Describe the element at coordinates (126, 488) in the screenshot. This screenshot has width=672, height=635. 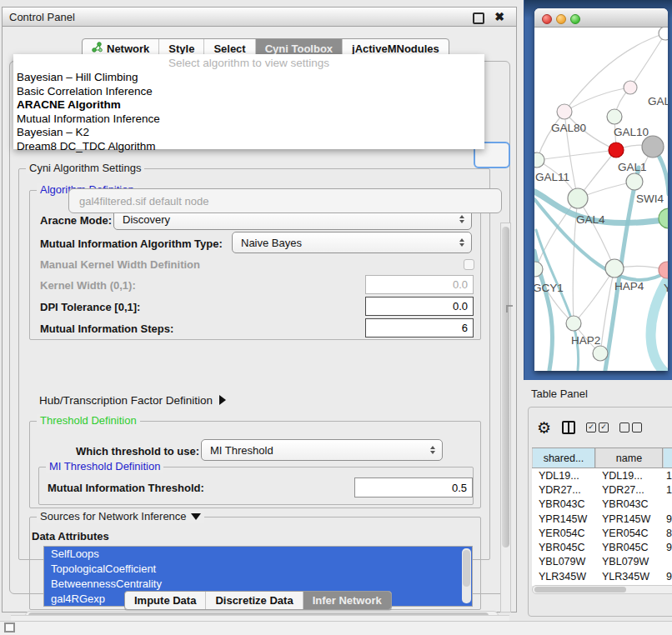
I see `mi-threshold-label: Mutual Information Threshold:` at that location.